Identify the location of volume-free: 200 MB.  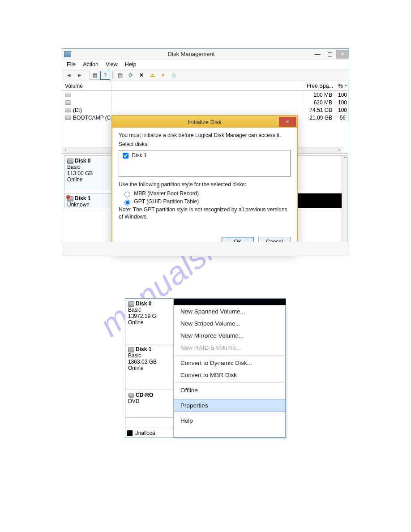
(320, 95).